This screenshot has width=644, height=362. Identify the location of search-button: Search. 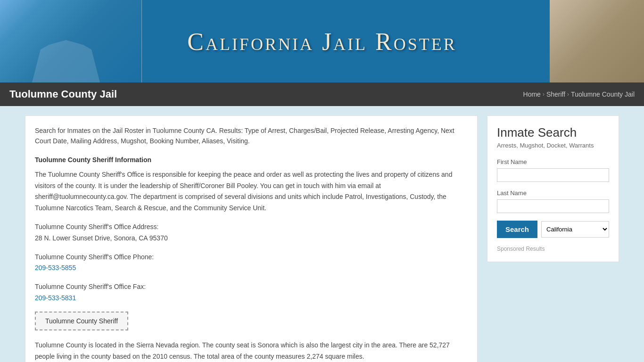
(517, 229).